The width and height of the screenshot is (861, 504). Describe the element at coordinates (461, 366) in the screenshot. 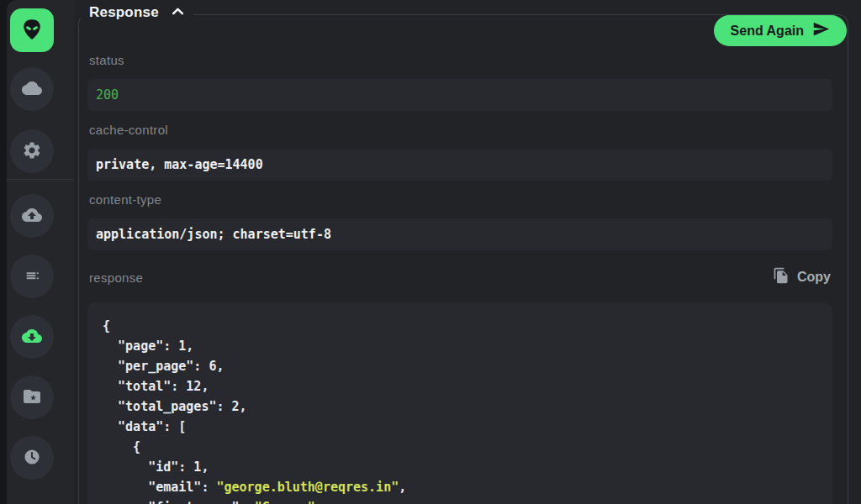

I see `code-line: "per_page": 6,` at that location.